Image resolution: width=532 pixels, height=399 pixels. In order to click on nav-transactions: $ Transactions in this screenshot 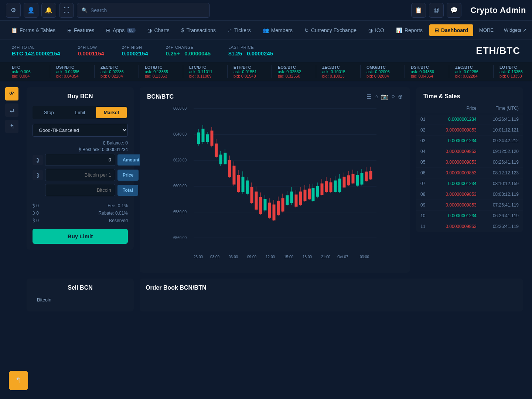, I will do `click(199, 30)`.